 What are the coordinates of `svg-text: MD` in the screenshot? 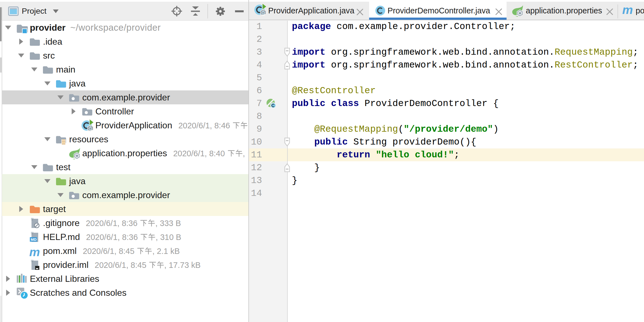 It's located at (33, 239).